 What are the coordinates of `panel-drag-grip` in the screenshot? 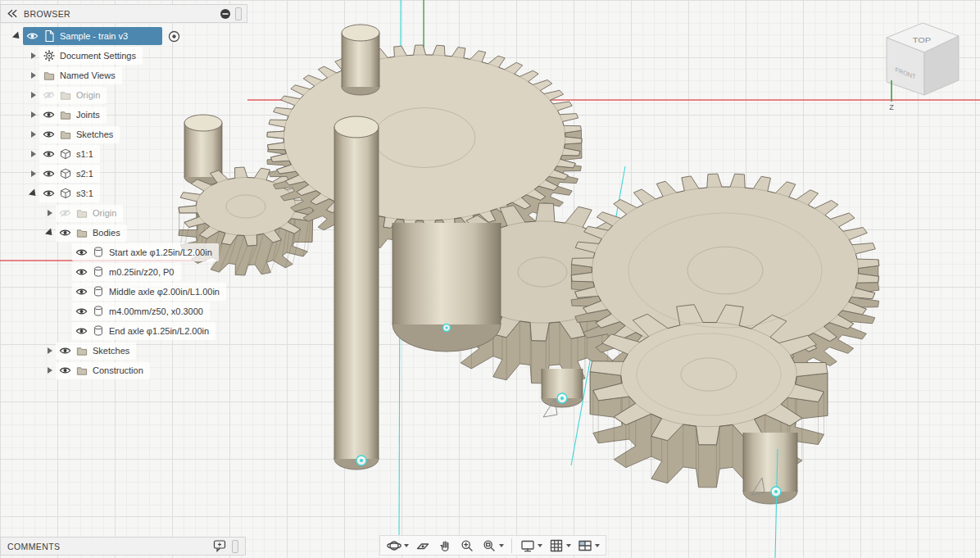 It's located at (238, 14).